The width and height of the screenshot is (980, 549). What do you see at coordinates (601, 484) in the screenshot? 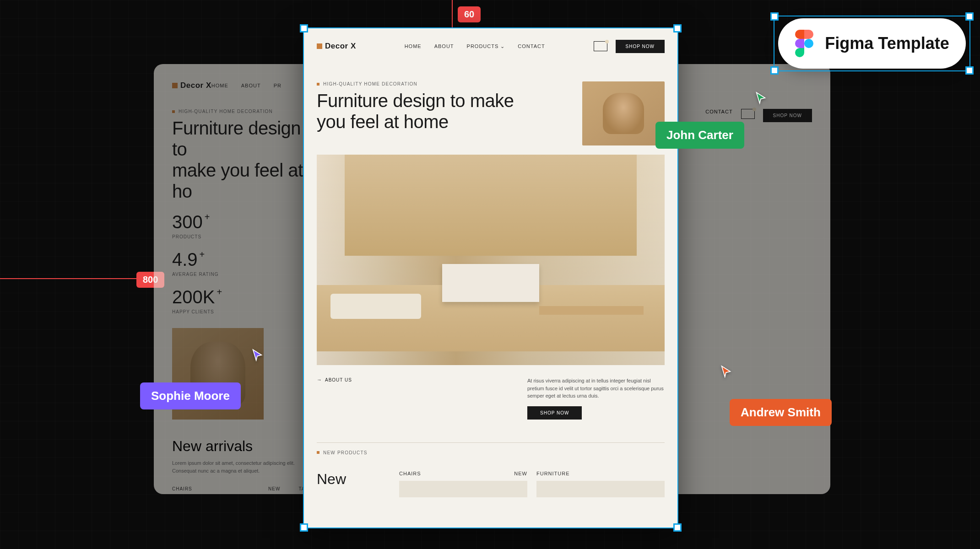
I see `product-card-furniture: FURNITURE` at bounding box center [601, 484].